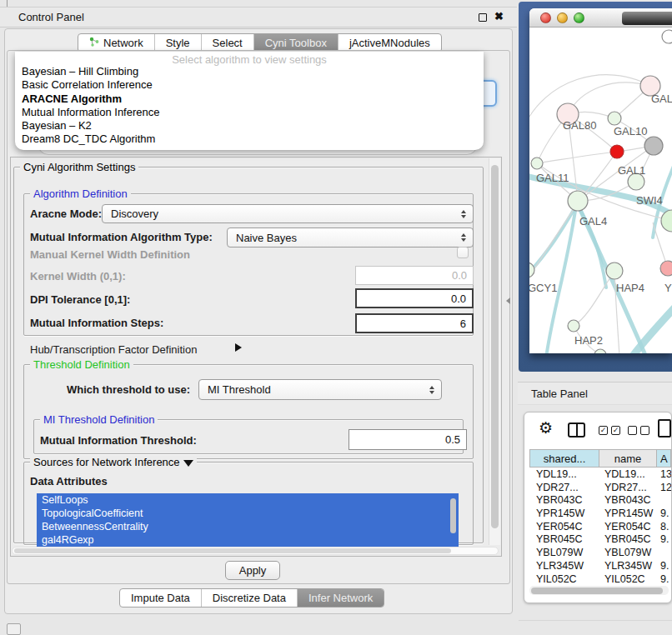 The width and height of the screenshot is (672, 635). I want to click on deselect-all-checkboxes-icon, so click(639, 430).